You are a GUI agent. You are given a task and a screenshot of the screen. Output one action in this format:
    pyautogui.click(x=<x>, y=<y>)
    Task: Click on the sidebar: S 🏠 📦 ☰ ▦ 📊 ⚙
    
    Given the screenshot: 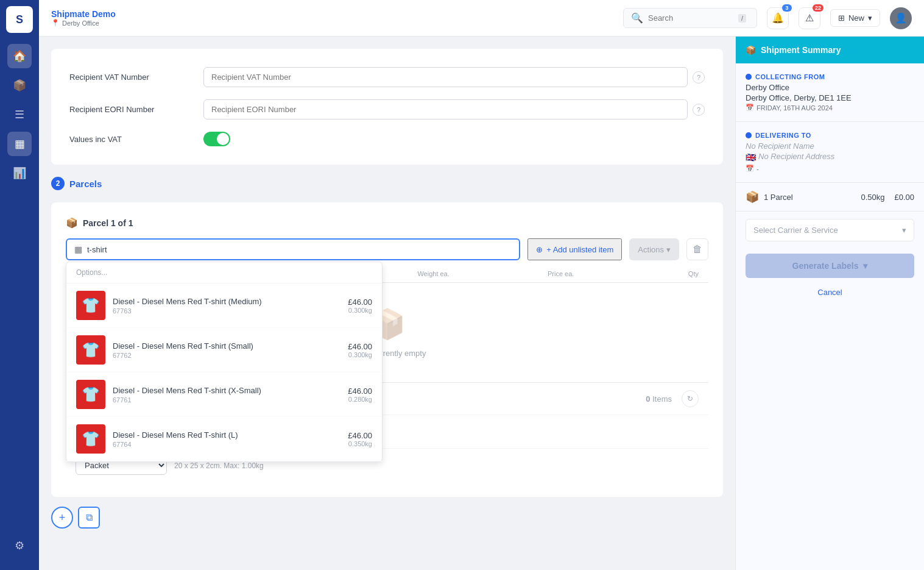 What is the action you would take?
    pyautogui.click(x=19, y=285)
    